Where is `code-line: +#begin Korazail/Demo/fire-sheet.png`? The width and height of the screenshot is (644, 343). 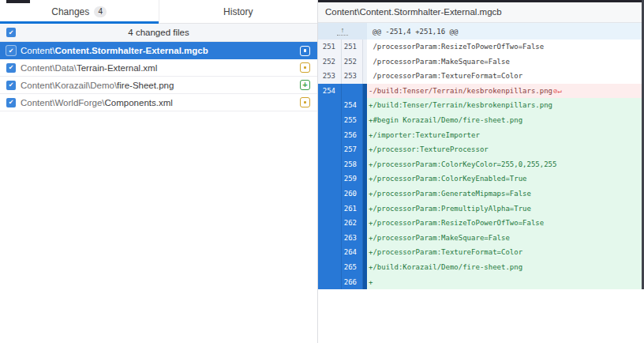
code-line: +#begin Korazail/Demo/fire-sheet.png is located at coordinates (505, 120).